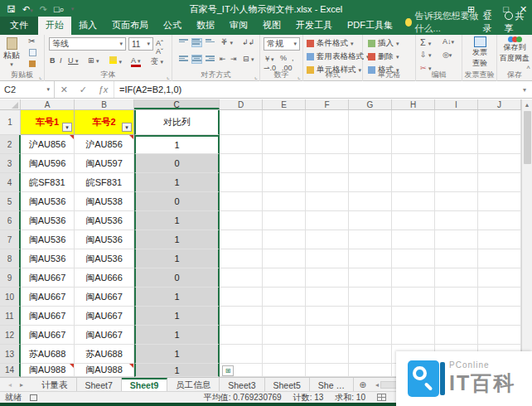 This screenshot has width=532, height=406. Describe the element at coordinates (239, 26) in the screenshot. I see `tab-review: 审阅` at that location.